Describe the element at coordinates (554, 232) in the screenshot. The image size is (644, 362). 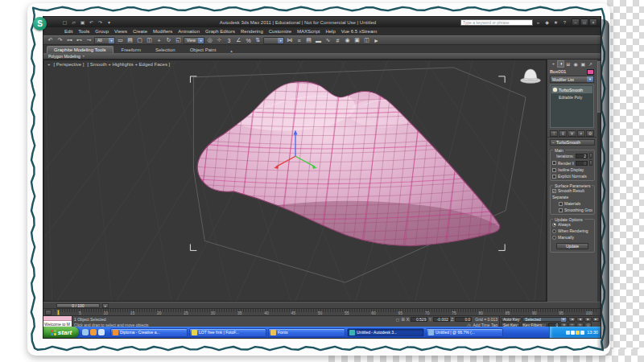
I see `when-rendering-radio` at that location.